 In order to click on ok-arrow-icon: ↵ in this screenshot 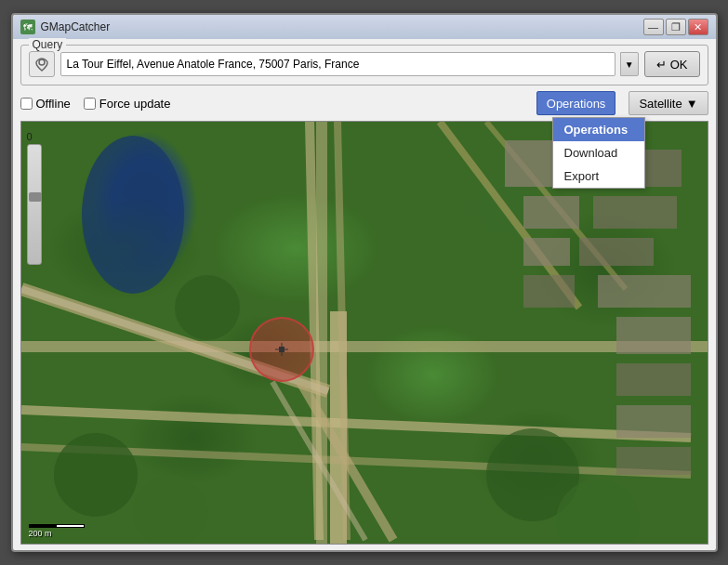, I will do `click(662, 65)`.